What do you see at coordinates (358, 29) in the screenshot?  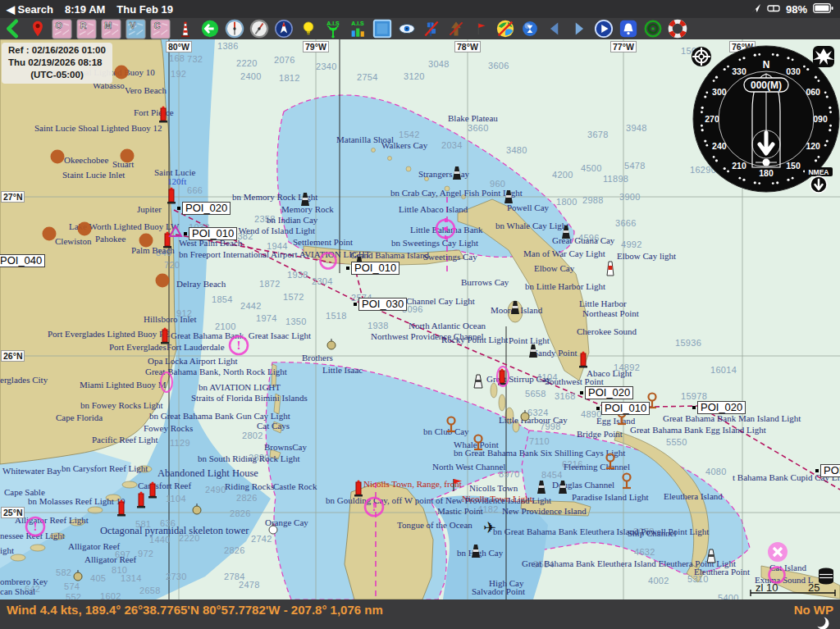 I see `ais-bars-icon: A.I.S` at bounding box center [358, 29].